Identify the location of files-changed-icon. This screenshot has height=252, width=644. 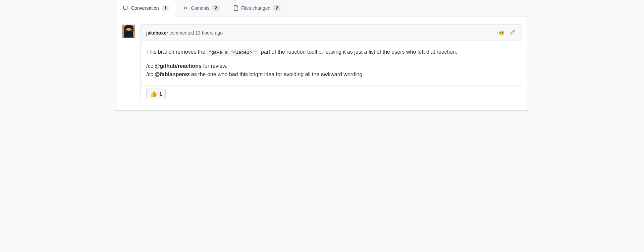
(236, 8).